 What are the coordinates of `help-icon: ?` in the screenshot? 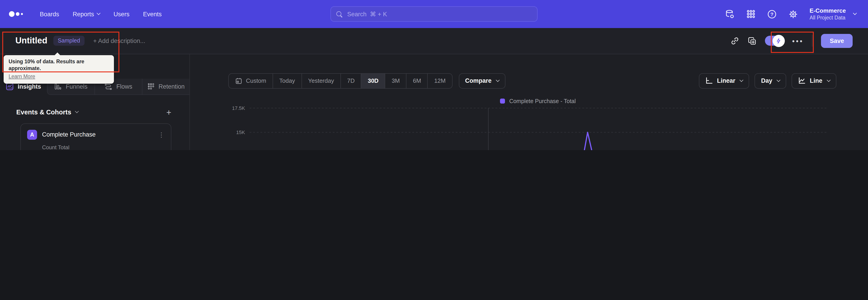 It's located at (772, 14).